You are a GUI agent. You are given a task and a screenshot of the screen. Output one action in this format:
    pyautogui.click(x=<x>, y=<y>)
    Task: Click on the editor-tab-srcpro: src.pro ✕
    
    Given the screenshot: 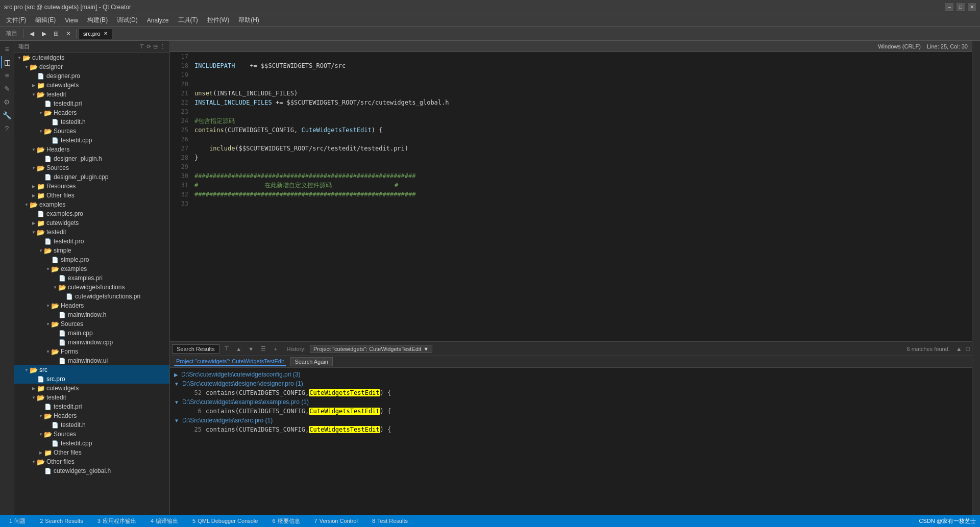 What is the action you would take?
    pyautogui.click(x=95, y=34)
    